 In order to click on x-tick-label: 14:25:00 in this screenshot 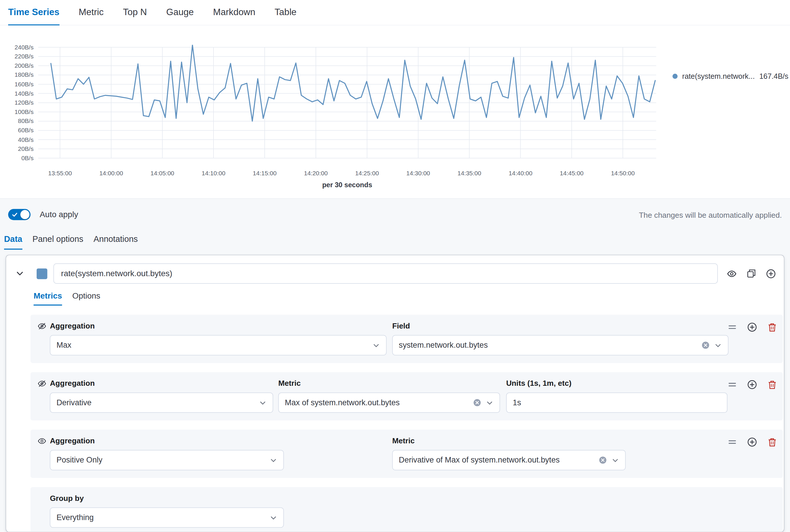, I will do `click(367, 173)`.